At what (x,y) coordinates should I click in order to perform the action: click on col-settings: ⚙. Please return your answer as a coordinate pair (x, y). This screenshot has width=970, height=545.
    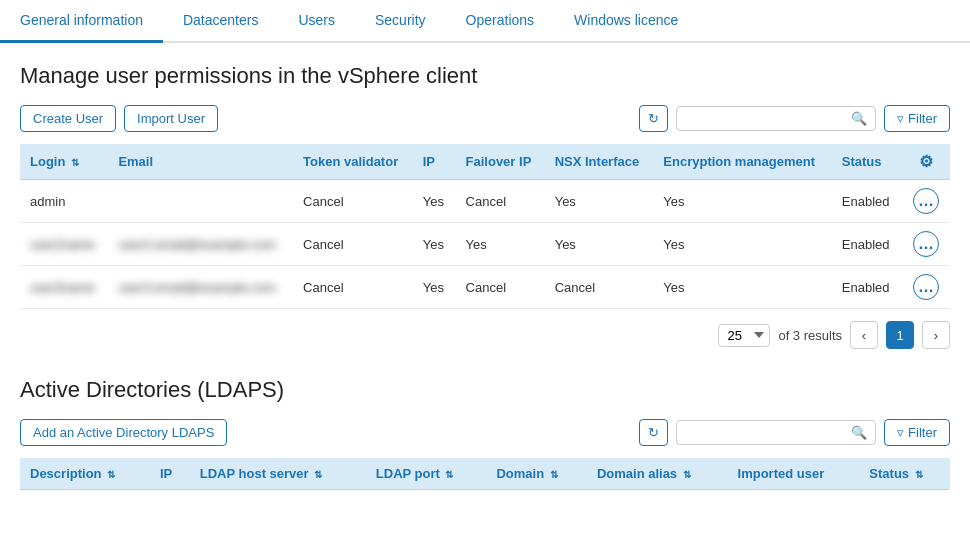
    Looking at the image, I should click on (926, 162).